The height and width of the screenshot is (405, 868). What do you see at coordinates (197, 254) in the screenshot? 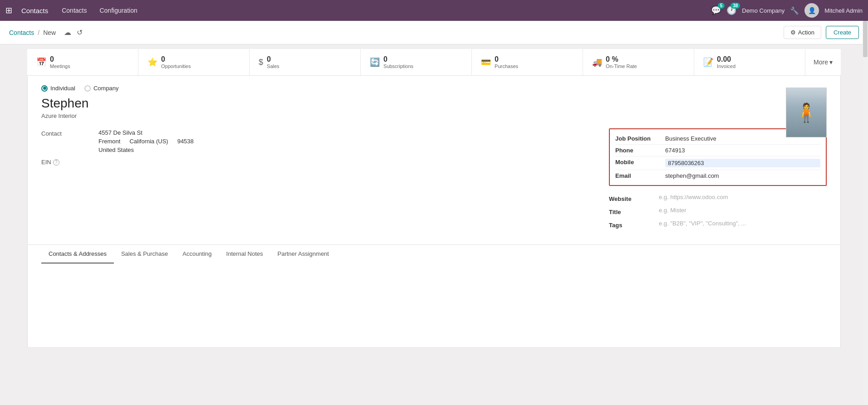
I see `tab-accounting: Accounting` at bounding box center [197, 254].